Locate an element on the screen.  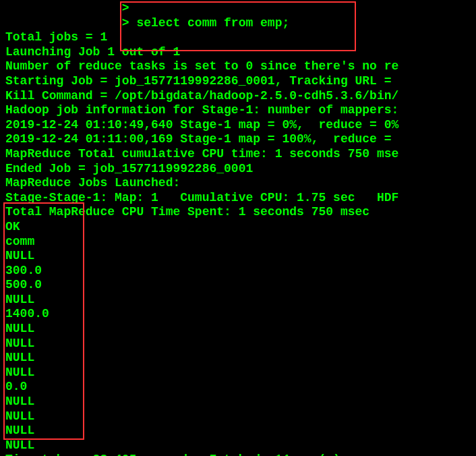
output-line: OK is located at coordinates (238, 227).